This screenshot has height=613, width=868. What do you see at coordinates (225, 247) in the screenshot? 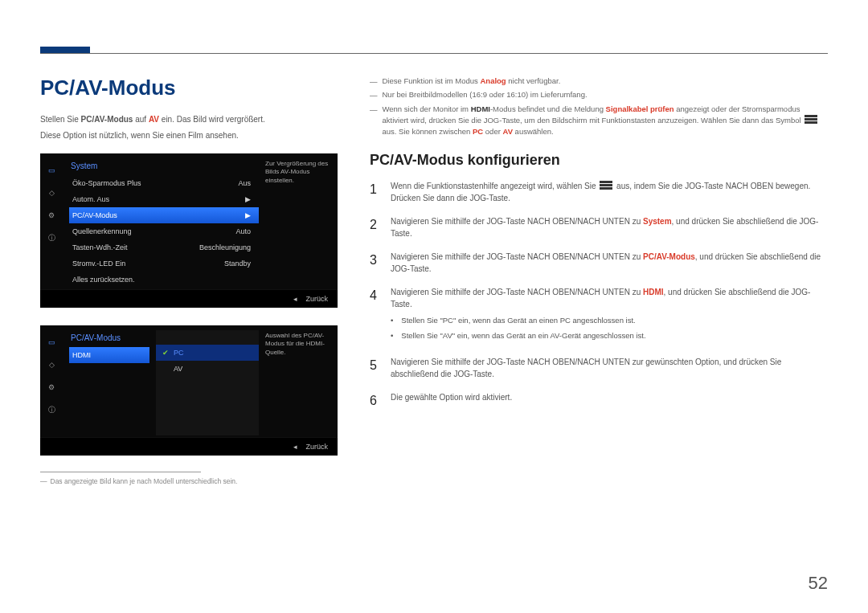
I see `v: Beschleunigung` at bounding box center [225, 247].